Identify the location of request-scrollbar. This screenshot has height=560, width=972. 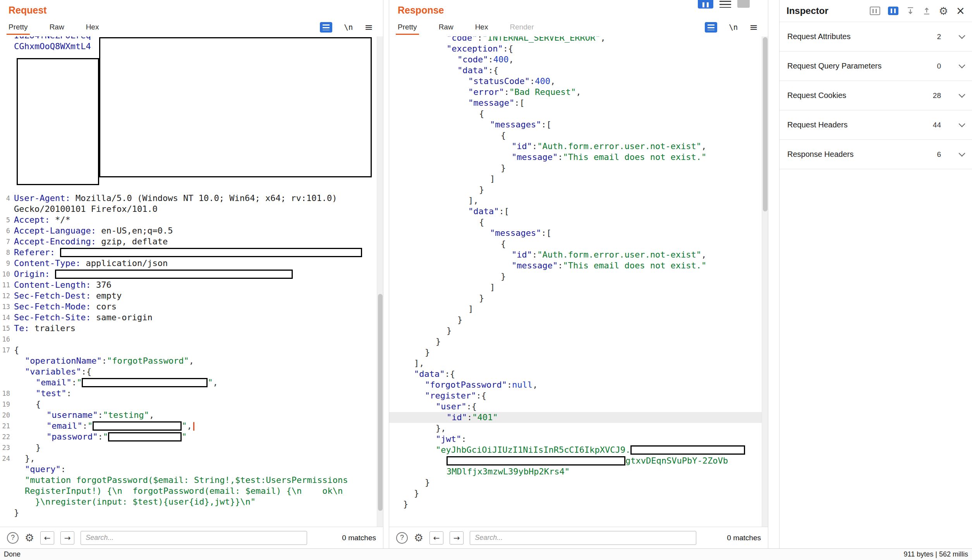
(380, 282).